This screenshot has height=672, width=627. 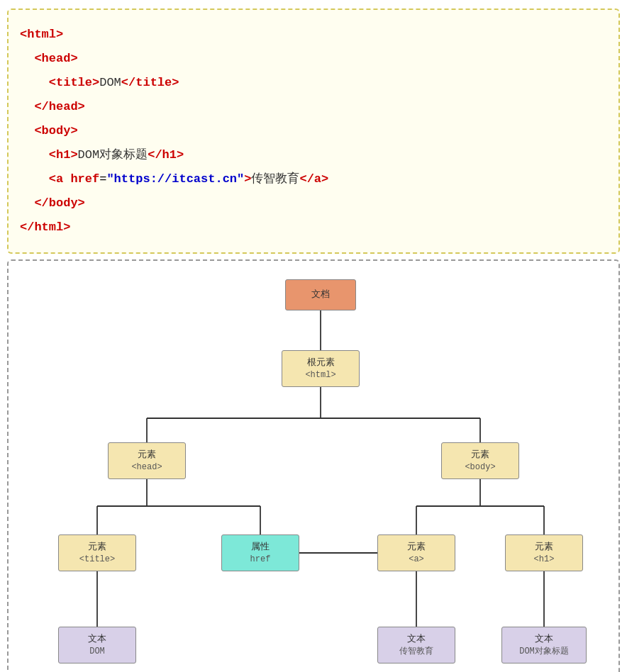 I want to click on node-text-dom: 文本 DOM, so click(x=97, y=645).